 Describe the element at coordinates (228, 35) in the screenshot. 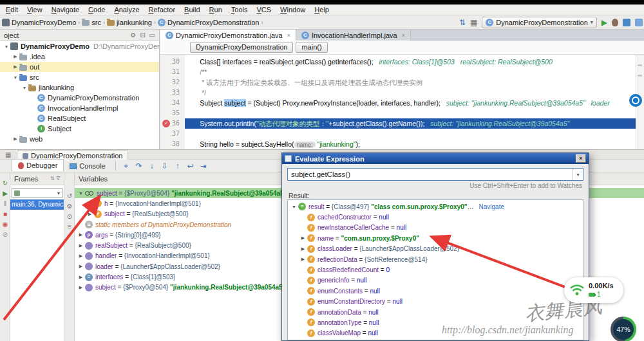

I see `editor-tab: CDynamicProxyDemonstration.java×` at that location.